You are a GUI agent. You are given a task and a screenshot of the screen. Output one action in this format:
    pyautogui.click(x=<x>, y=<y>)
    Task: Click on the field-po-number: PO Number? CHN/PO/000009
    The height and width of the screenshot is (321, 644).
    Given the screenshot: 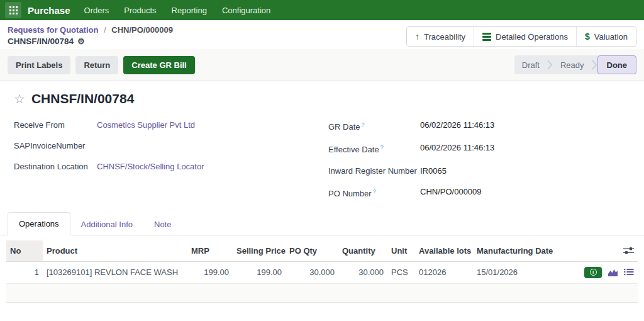 What is the action you would take?
    pyautogui.click(x=486, y=193)
    